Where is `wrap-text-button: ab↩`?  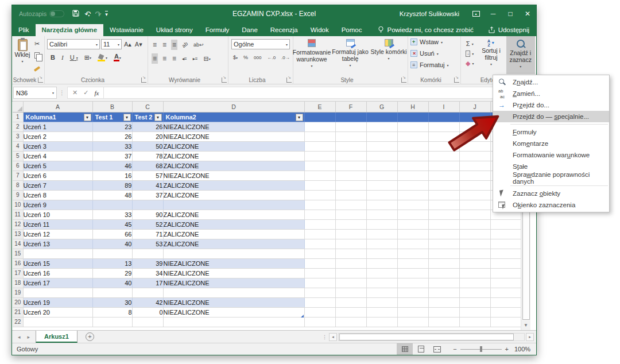 wrap-text-button: ab↩ is located at coordinates (199, 45).